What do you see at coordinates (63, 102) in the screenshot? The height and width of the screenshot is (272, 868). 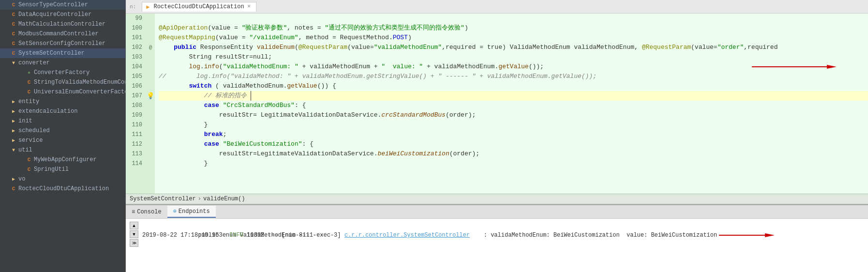 I see `sidebar-item-entity-folder: ▶ entity` at bounding box center [63, 102].